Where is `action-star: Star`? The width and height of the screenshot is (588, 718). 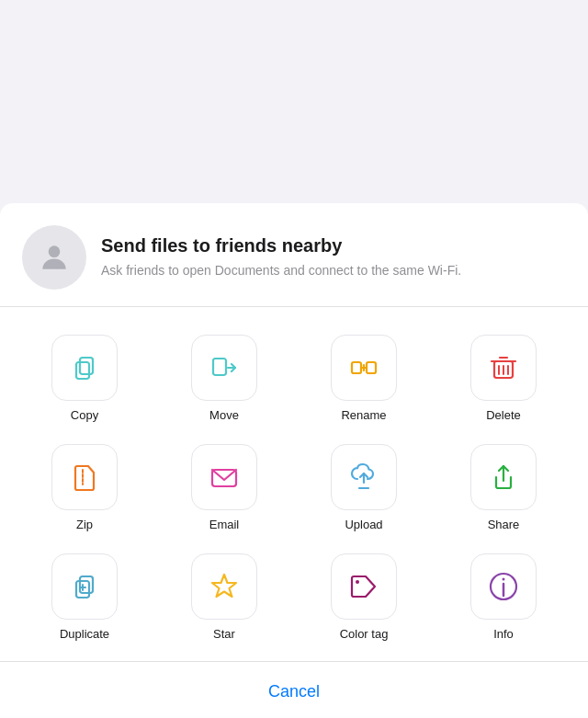 action-star: Star is located at coordinates (224, 599).